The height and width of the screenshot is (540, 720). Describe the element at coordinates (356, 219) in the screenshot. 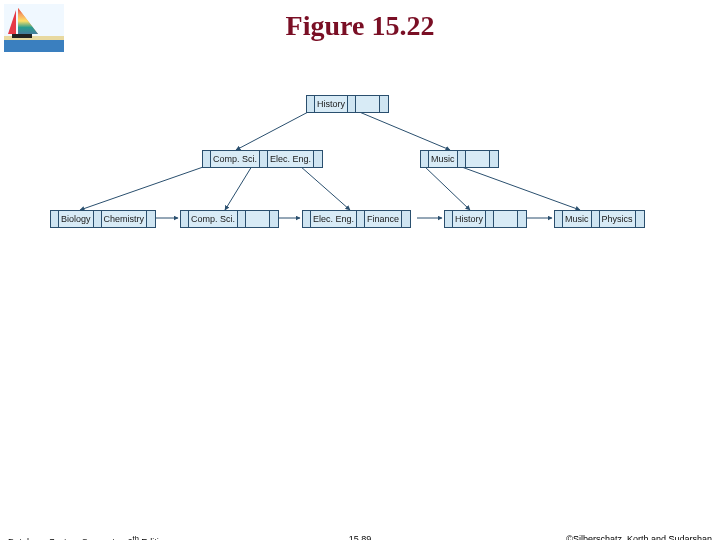

I see `btree-leaf-node: Elec. Eng. Finance` at that location.